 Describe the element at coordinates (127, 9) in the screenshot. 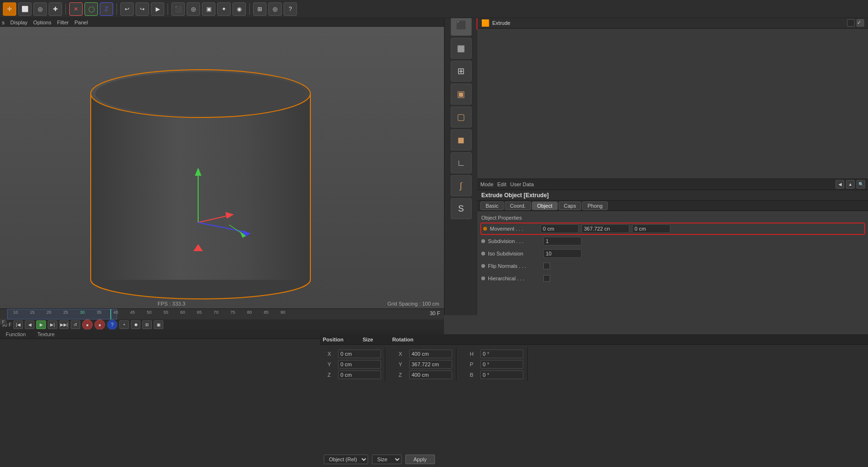

I see `undo-btn: ↩` at that location.